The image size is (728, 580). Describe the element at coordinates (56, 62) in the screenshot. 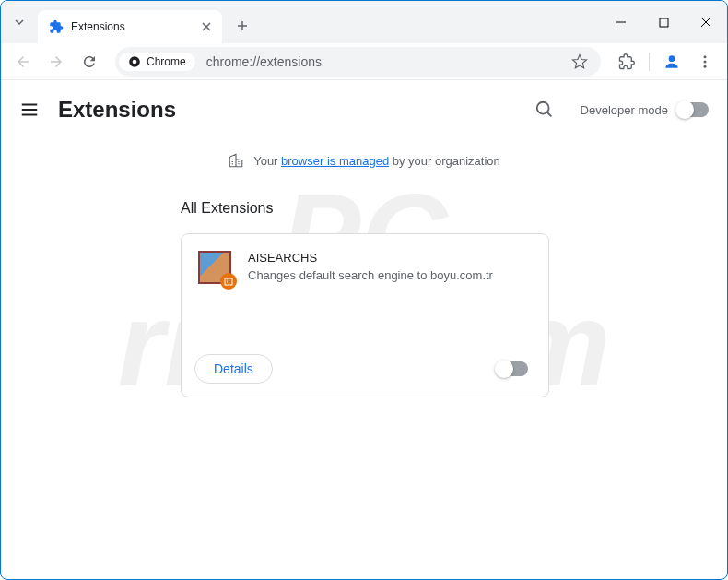

I see `forward-button` at that location.